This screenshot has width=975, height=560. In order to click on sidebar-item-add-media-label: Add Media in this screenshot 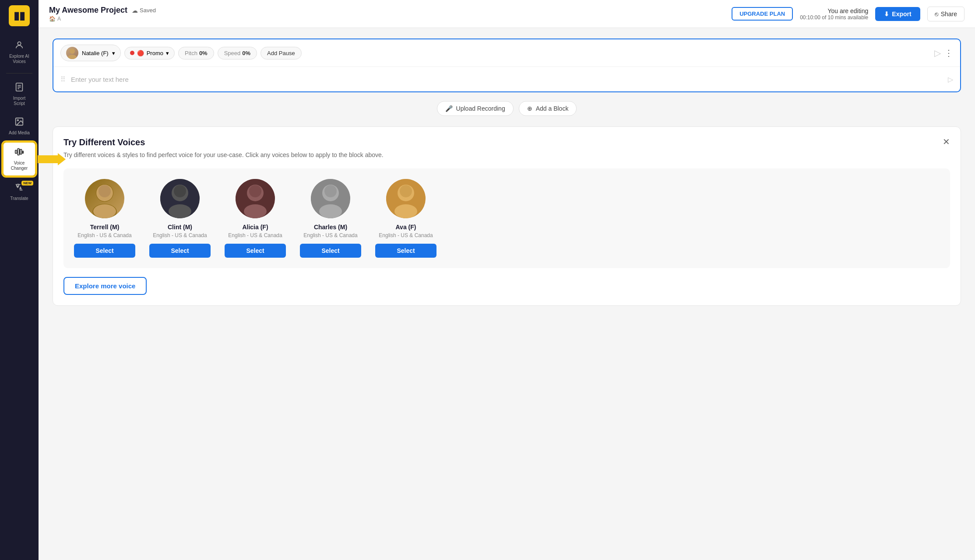, I will do `click(19, 133)`.